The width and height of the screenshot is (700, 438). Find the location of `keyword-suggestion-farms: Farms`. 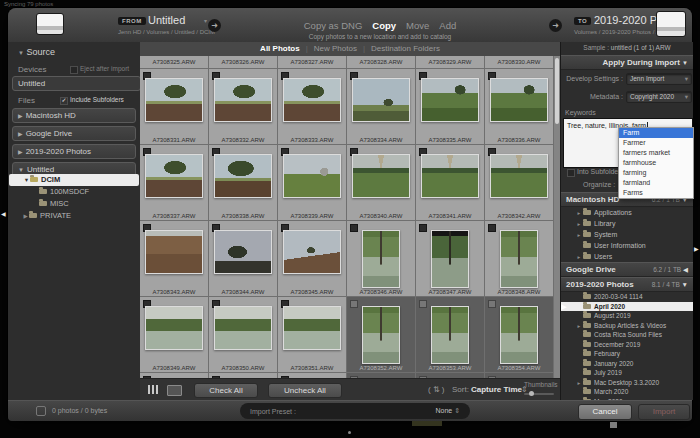

keyword-suggestion-farms: Farms is located at coordinates (656, 193).